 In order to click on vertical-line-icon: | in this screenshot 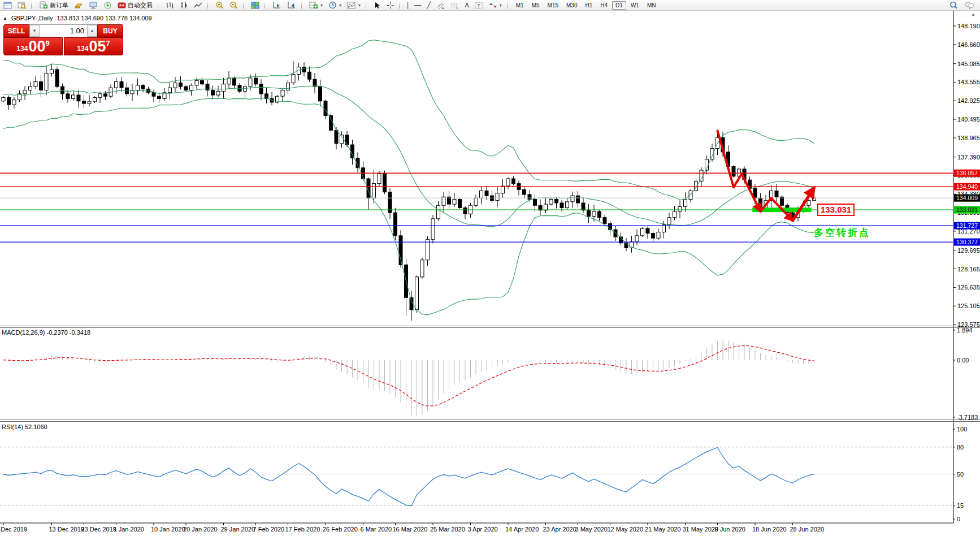, I will do `click(408, 6)`.